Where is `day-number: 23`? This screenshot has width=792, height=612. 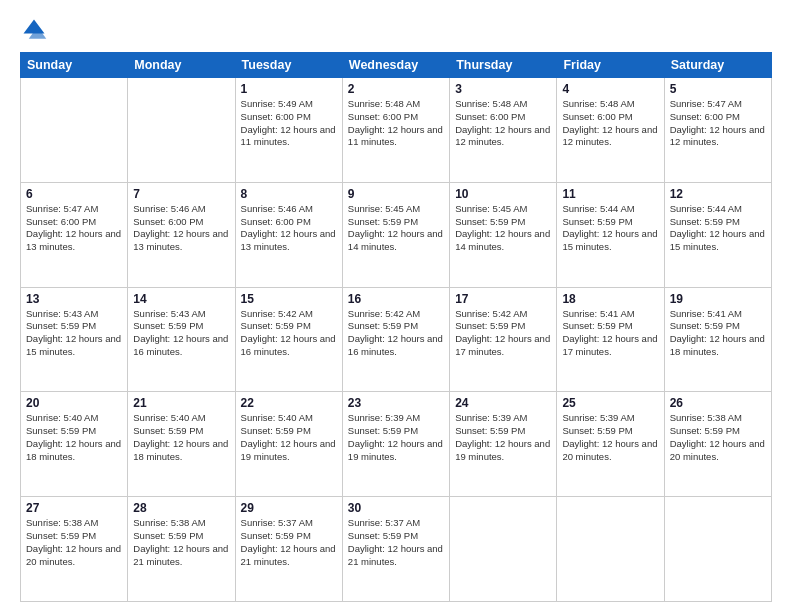
day-number: 23 is located at coordinates (396, 403).